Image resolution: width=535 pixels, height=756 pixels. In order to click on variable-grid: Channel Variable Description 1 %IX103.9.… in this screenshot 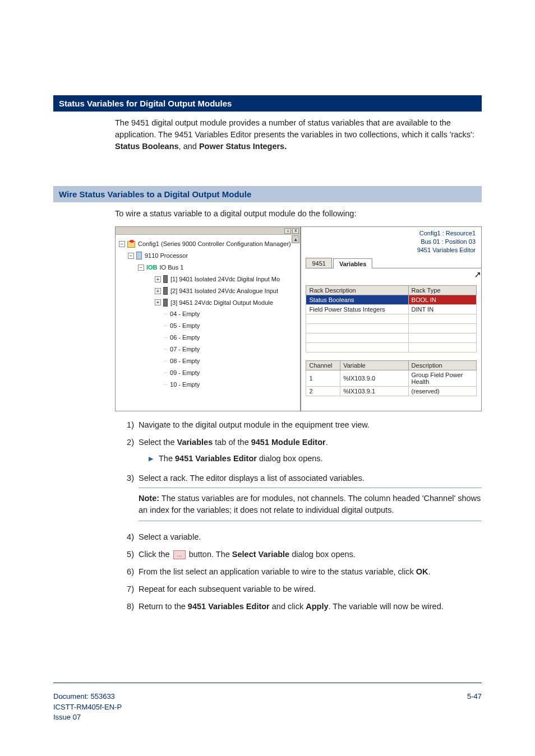, I will do `click(391, 378)`.